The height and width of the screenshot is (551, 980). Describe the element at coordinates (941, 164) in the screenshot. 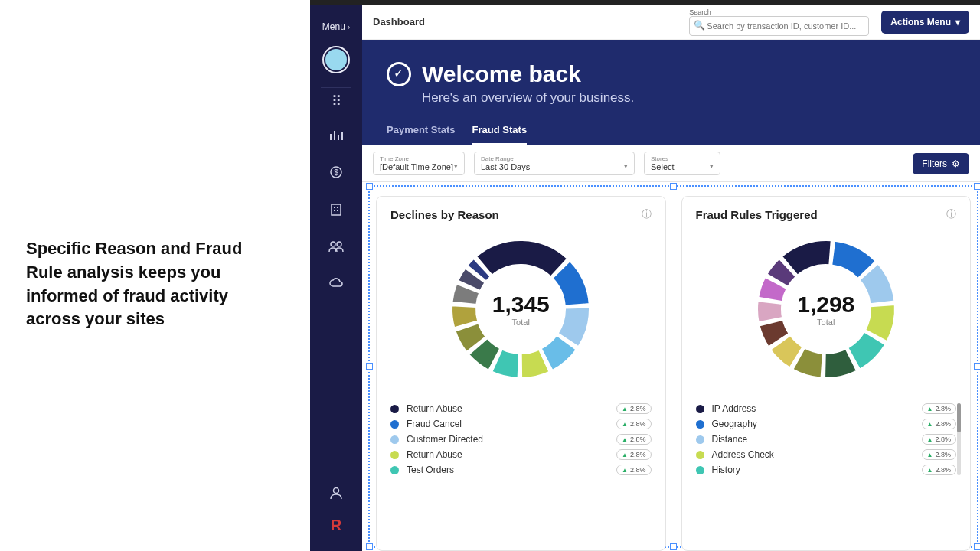

I see `filters-button: Filters ⚙` at that location.